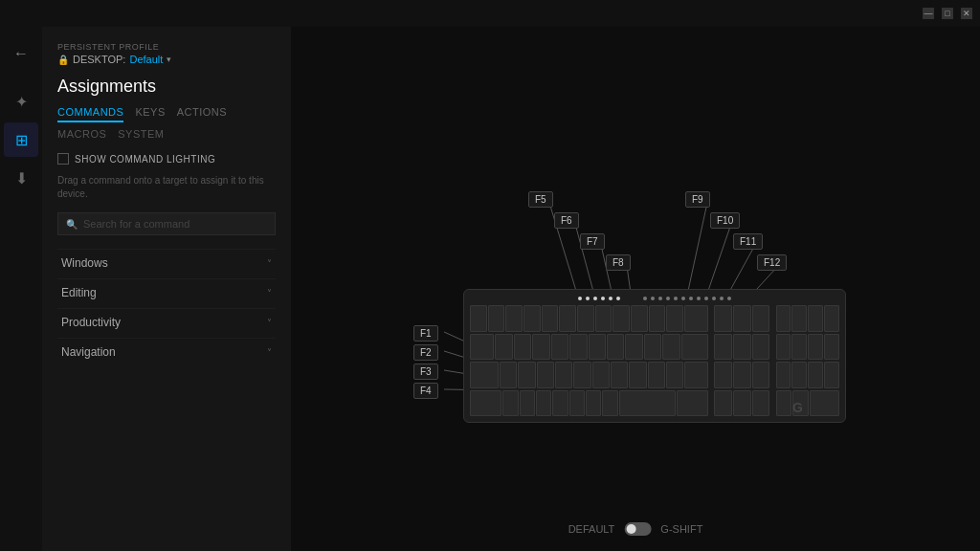  Describe the element at coordinates (21, 178) in the screenshot. I see `download-button: ⬇` at that location.